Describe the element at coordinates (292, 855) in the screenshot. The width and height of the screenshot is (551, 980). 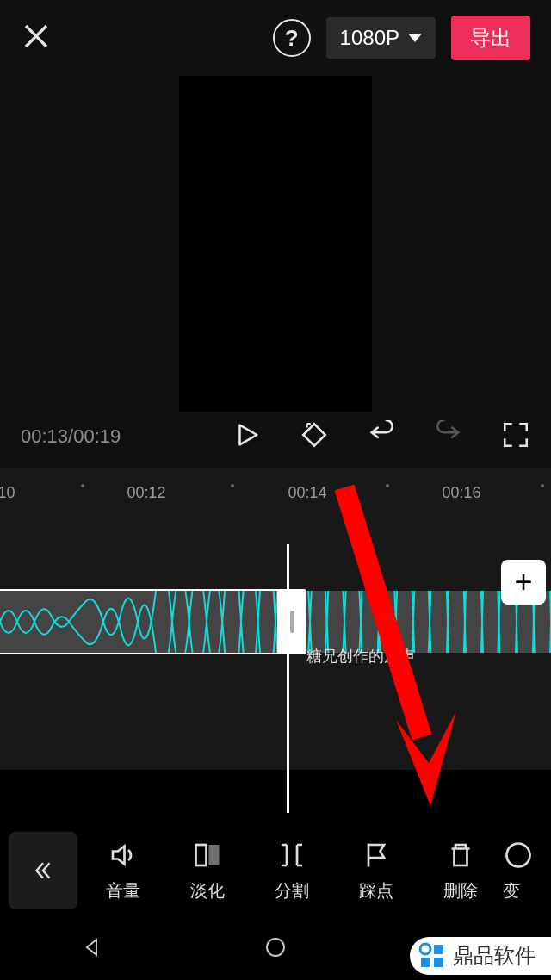
I see `split-icon` at that location.